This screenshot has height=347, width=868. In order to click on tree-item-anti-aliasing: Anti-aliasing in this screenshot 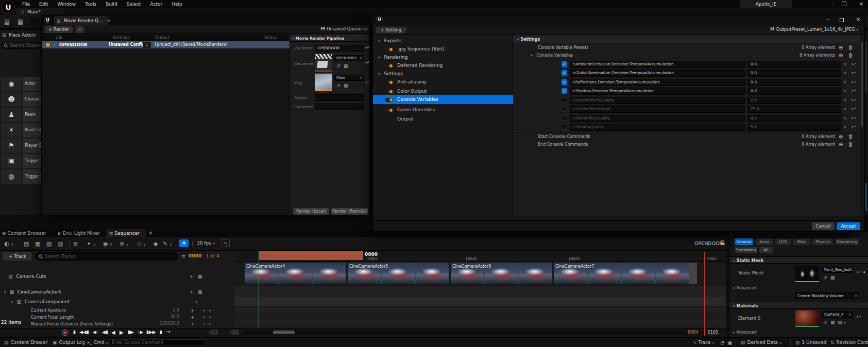, I will do `click(443, 82)`.